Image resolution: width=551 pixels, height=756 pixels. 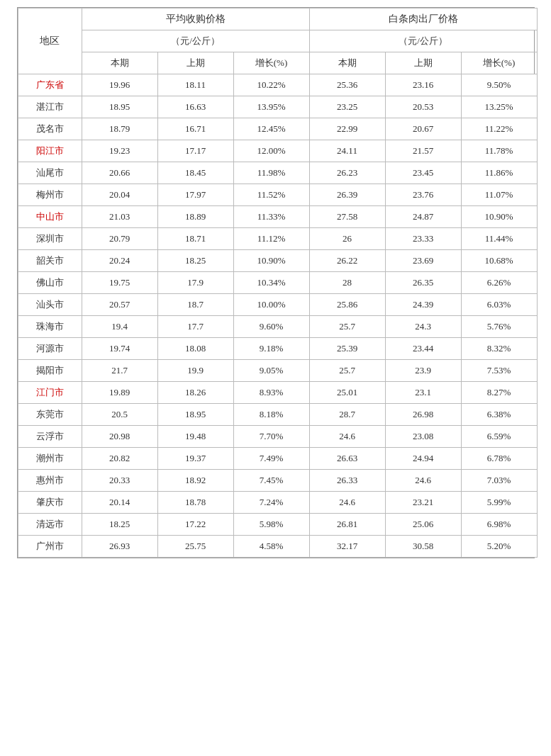 I want to click on s1-current-header: 本期, so click(x=119, y=64).